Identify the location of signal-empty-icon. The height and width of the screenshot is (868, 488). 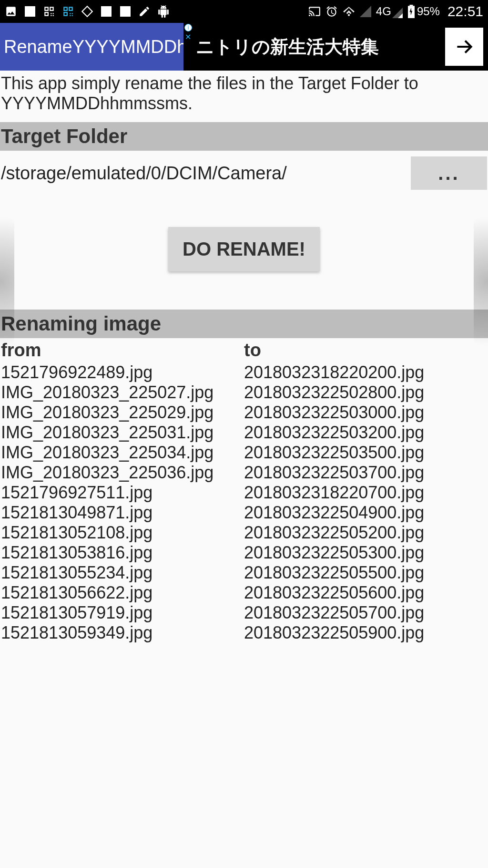
(366, 11).